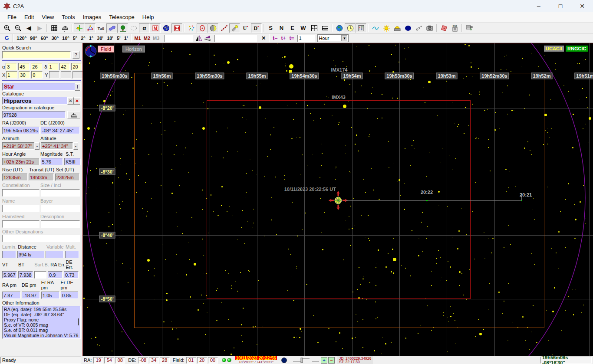 The width and height of the screenshot is (593, 364). I want to click on x2-input, so click(24, 75).